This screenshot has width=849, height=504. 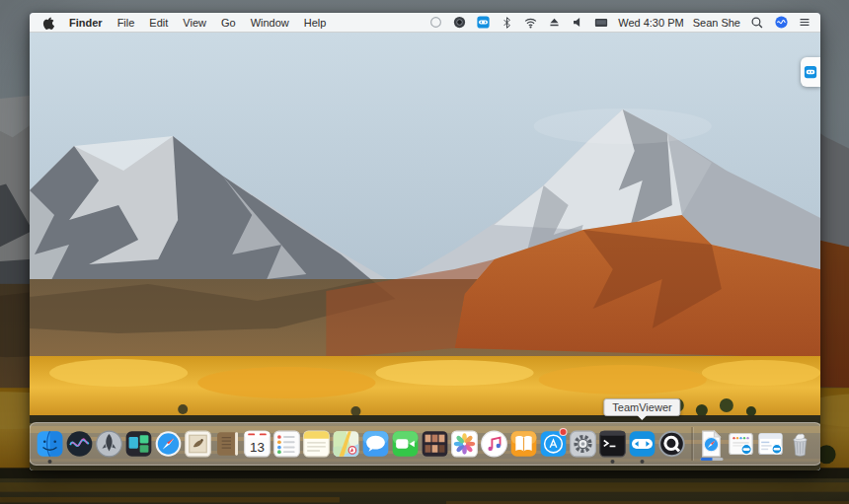 What do you see at coordinates (168, 444) in the screenshot?
I see `dock-item-safari` at bounding box center [168, 444].